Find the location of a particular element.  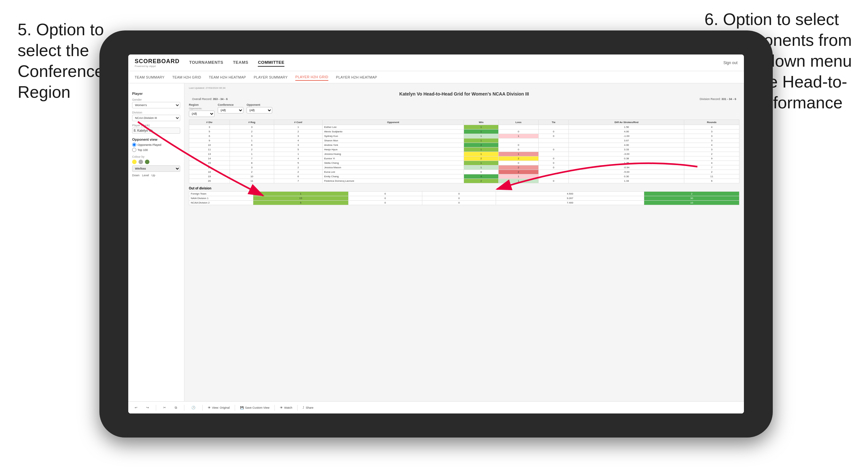

cell-diff: 1.25 is located at coordinates (627, 163).